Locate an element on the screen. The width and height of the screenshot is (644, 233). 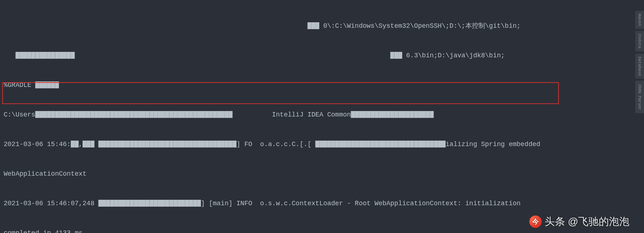
log-line: ███████████████ ███ 6.3\bin;D:\java\jdk8… is located at coordinates (322, 56).